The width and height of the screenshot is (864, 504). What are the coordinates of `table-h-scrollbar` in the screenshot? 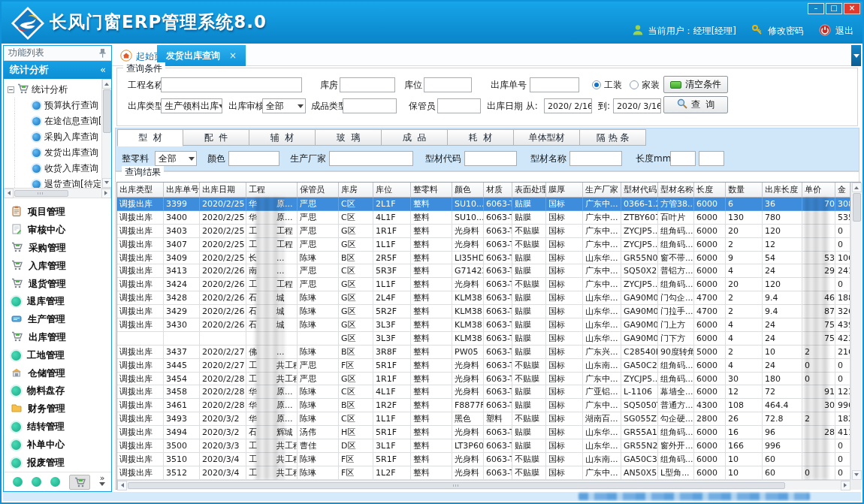 It's located at (484, 485).